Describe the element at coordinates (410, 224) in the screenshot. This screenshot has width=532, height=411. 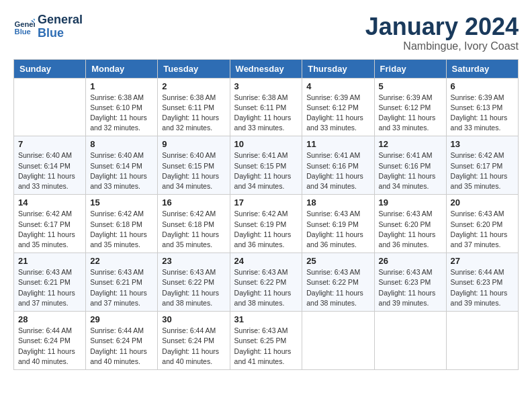
I see `calendar-cell: 19Sunrise: 6:43 AMSunset: 6:20 PMDayligh…` at that location.